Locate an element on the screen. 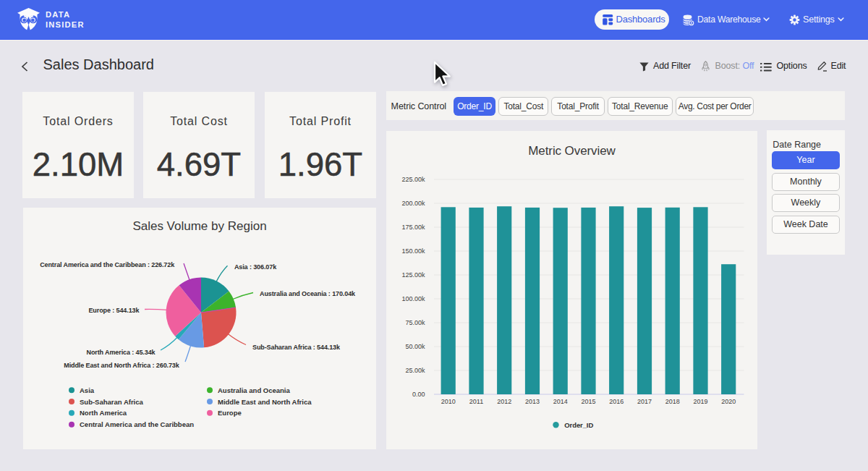 The width and height of the screenshot is (868, 471). svg-text: 2011 is located at coordinates (476, 402).